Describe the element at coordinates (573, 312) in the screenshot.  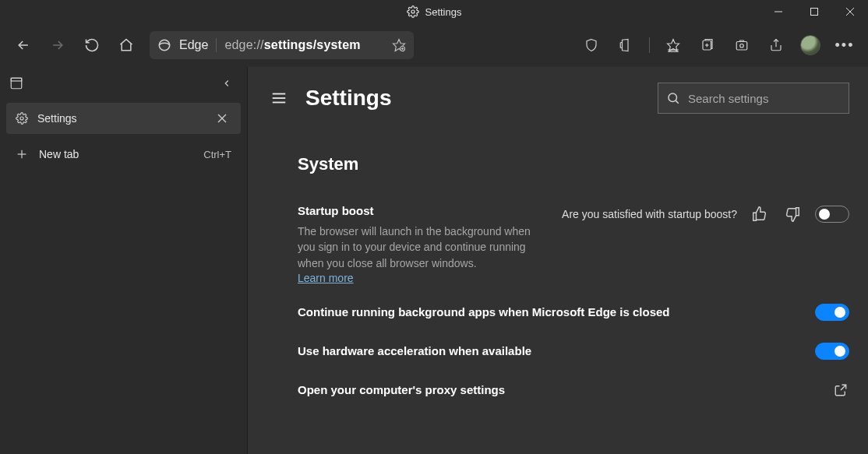
I see `setting-background-apps: Continue running background apps when Mi…` at that location.